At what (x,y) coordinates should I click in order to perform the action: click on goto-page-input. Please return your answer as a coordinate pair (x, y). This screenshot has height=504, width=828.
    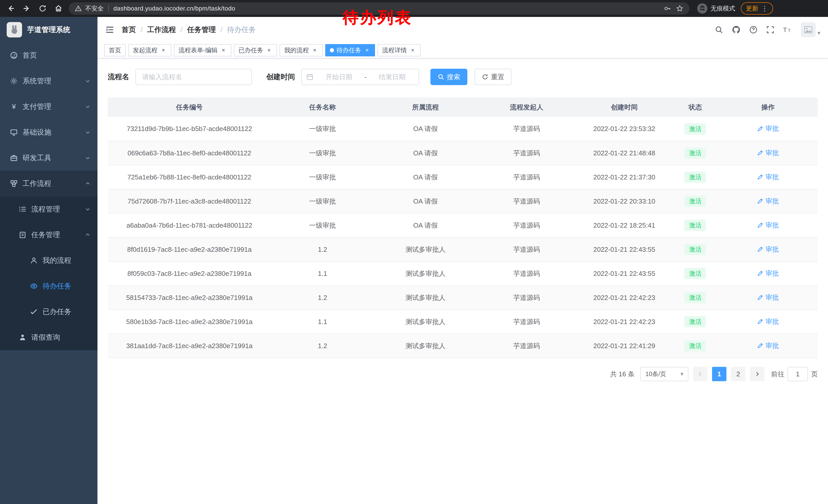
    Looking at the image, I should click on (798, 374).